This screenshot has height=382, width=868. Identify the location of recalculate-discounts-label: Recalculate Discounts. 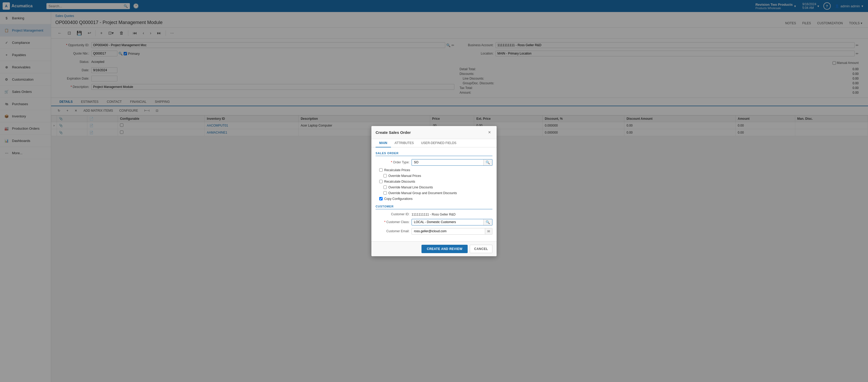
(400, 181).